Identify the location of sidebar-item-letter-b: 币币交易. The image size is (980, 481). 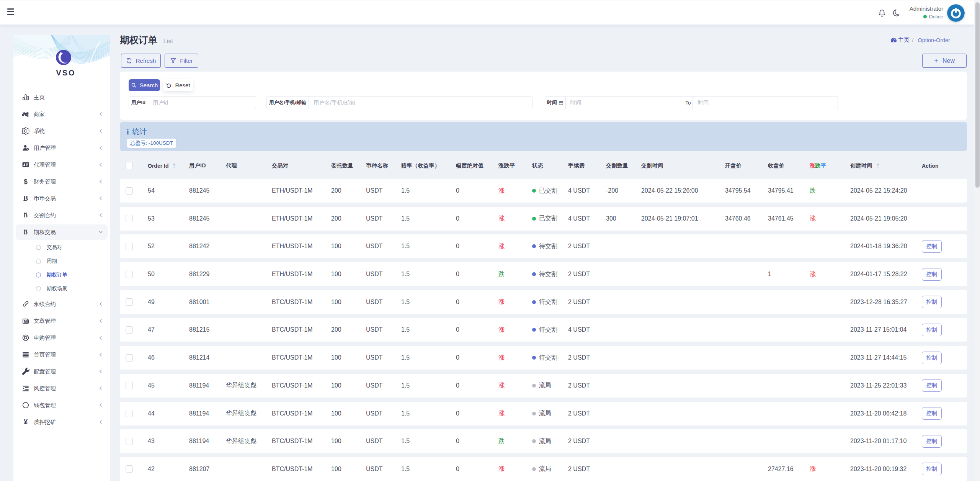
(62, 198).